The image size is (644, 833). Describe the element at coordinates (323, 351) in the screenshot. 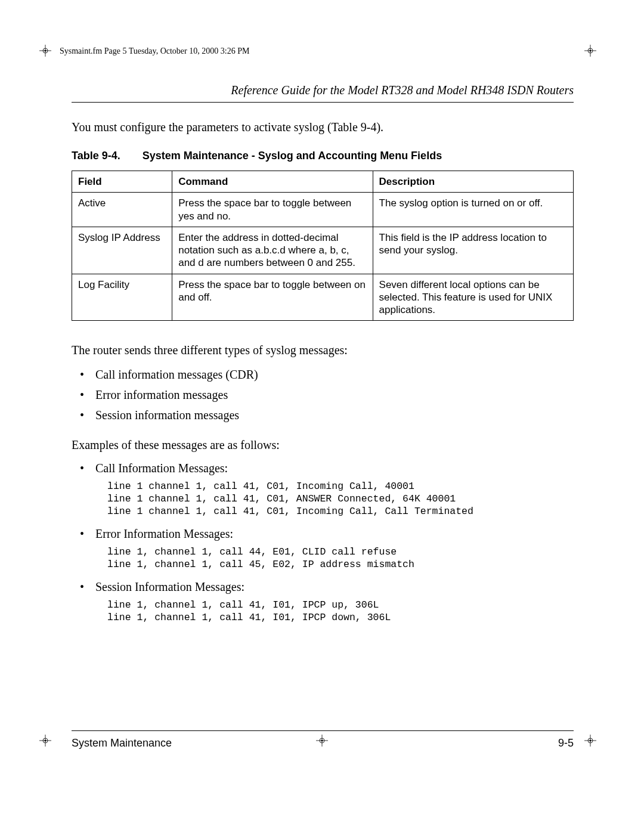

I see `types-paragraph: The router sends three different types o…` at that location.